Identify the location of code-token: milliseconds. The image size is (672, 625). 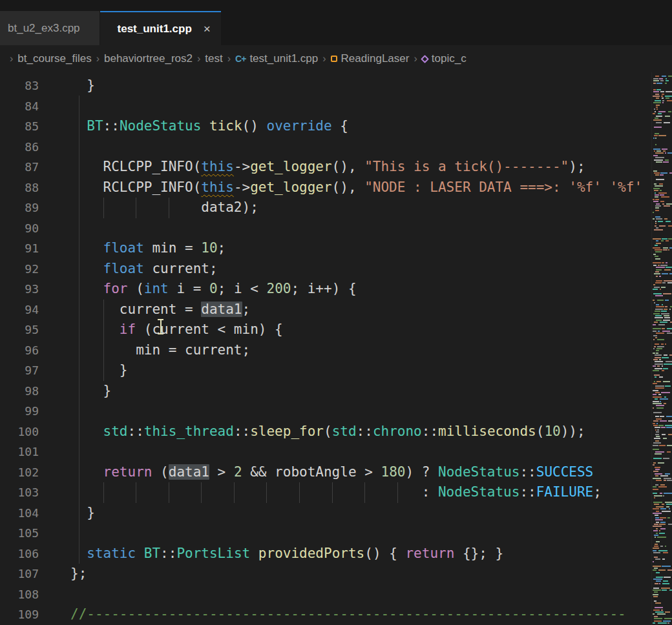
(487, 431).